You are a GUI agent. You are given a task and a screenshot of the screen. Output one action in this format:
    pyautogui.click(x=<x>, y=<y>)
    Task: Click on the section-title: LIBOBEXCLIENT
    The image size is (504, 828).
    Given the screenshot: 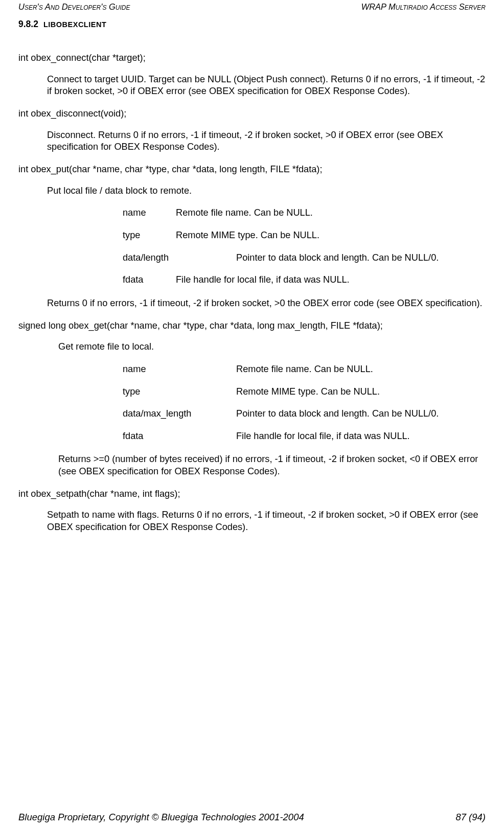 What is the action you would take?
    pyautogui.click(x=75, y=25)
    